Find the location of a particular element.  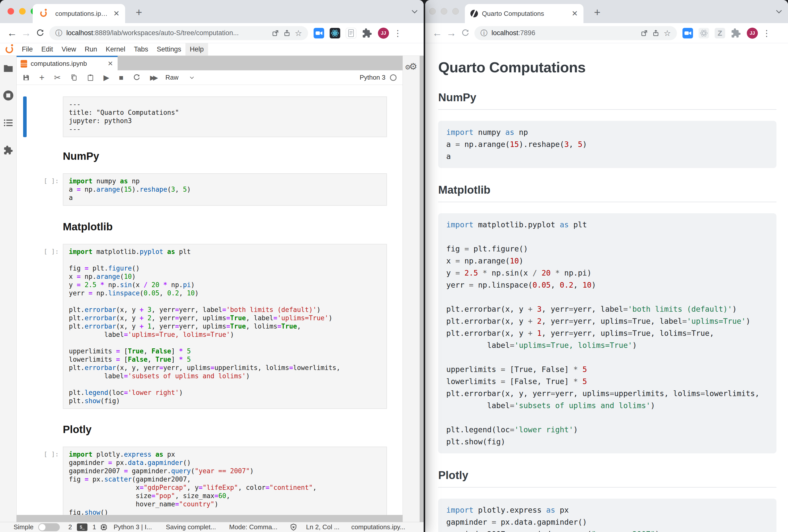

line-col-indicator: Ln 2, Col ... is located at coordinates (323, 527).